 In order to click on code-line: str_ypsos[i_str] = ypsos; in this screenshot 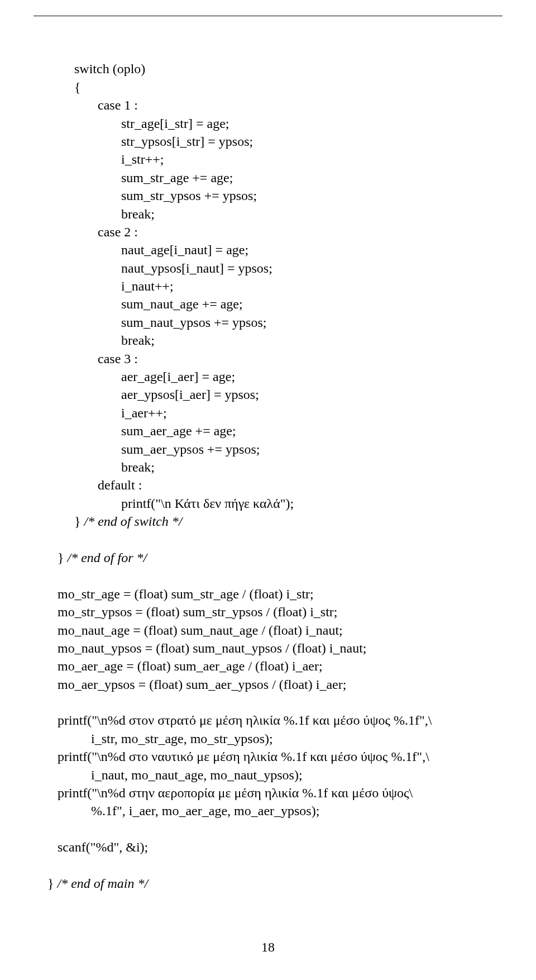, I will do `click(150, 141)`.